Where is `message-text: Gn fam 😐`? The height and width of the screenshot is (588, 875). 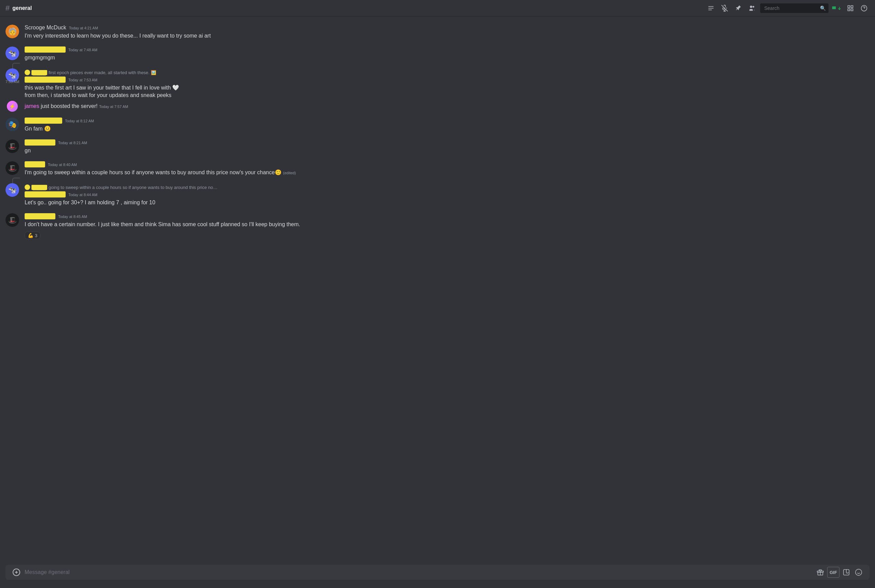
message-text: Gn fam 😐 is located at coordinates (447, 129).